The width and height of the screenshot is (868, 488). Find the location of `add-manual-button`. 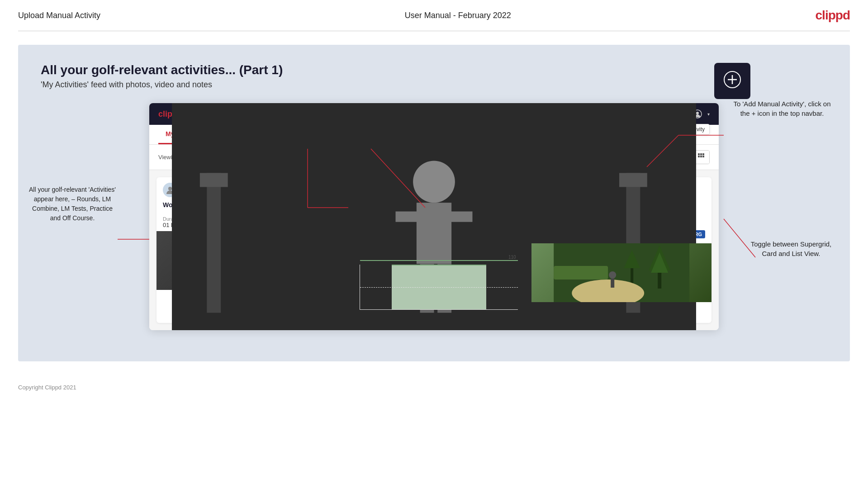

add-manual-button is located at coordinates (732, 81).